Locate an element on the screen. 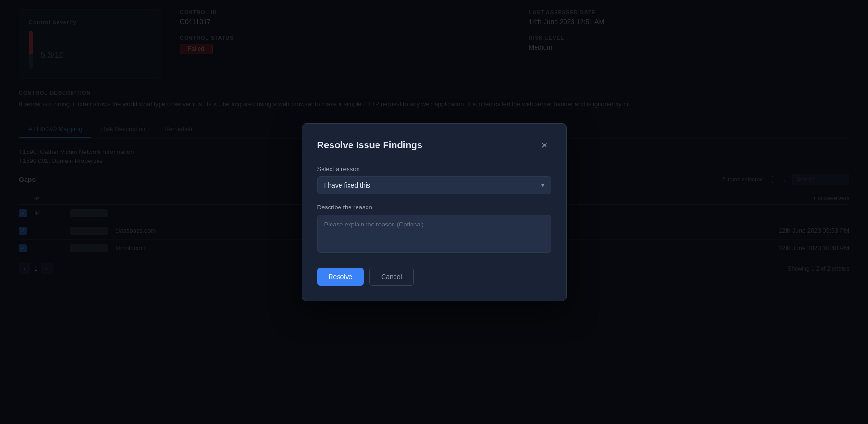 This screenshot has height=424, width=868. resolve-button: Resolve is located at coordinates (341, 277).